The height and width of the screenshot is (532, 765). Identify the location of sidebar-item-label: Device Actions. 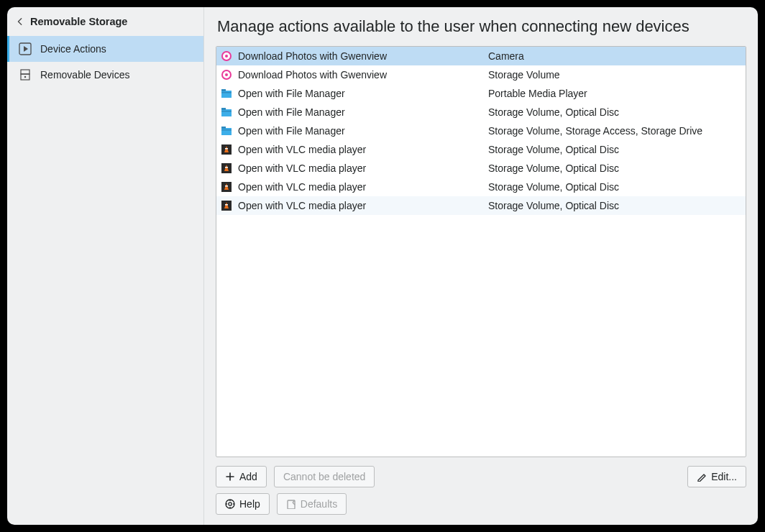
(73, 49).